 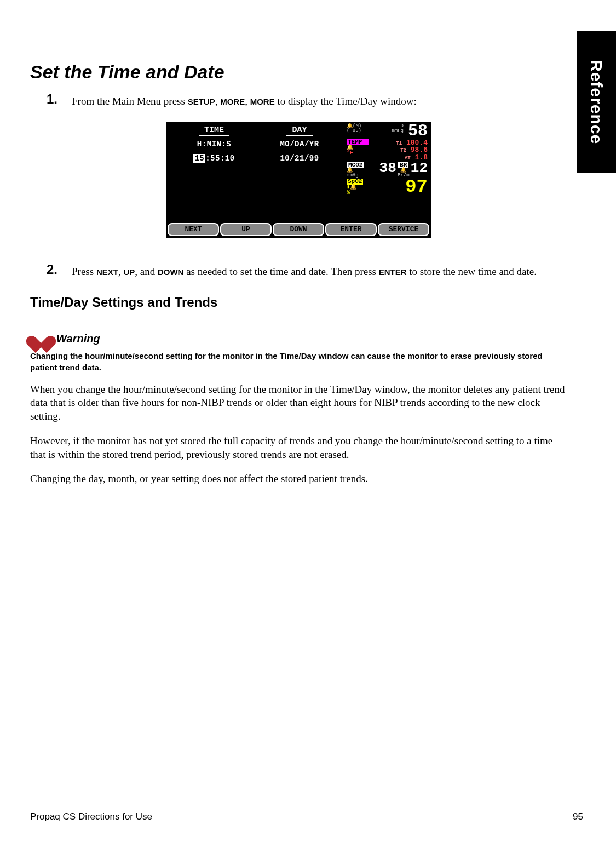 I want to click on key-more-1: MORE, so click(x=232, y=102).